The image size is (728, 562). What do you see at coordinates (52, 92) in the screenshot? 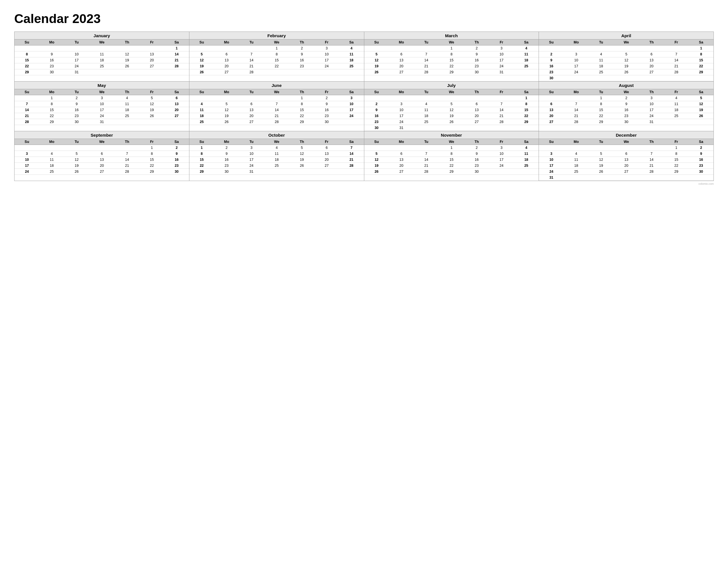
I see `day-header-mo: Mo` at bounding box center [52, 92].